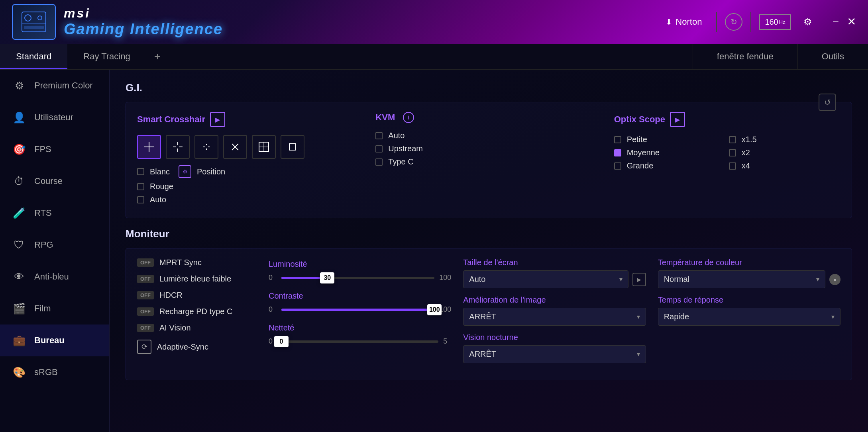 The height and width of the screenshot is (432, 868). Describe the element at coordinates (621, 280) in the screenshot. I see `taille-ecran-arrow: ▾` at that location.